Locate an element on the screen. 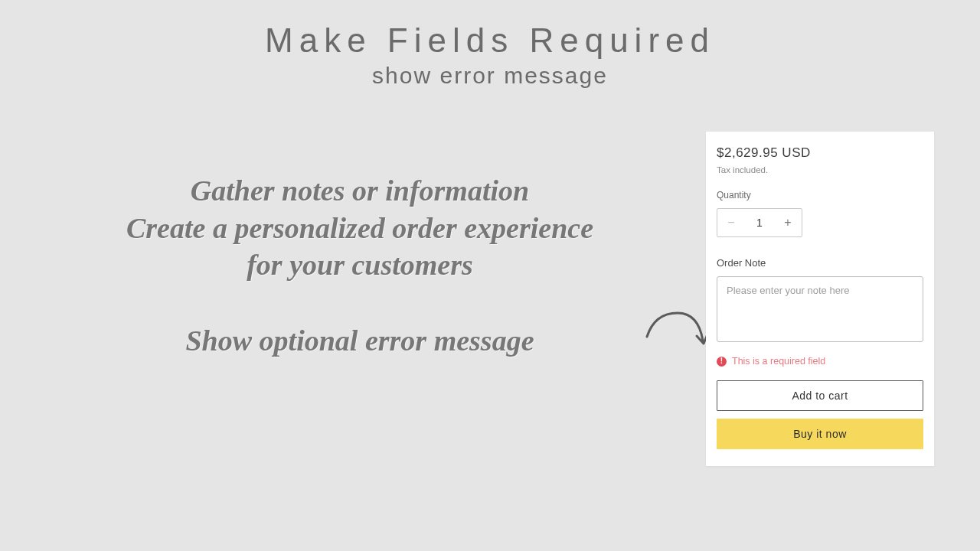  error-row: ! This is a required field is located at coordinates (820, 361).